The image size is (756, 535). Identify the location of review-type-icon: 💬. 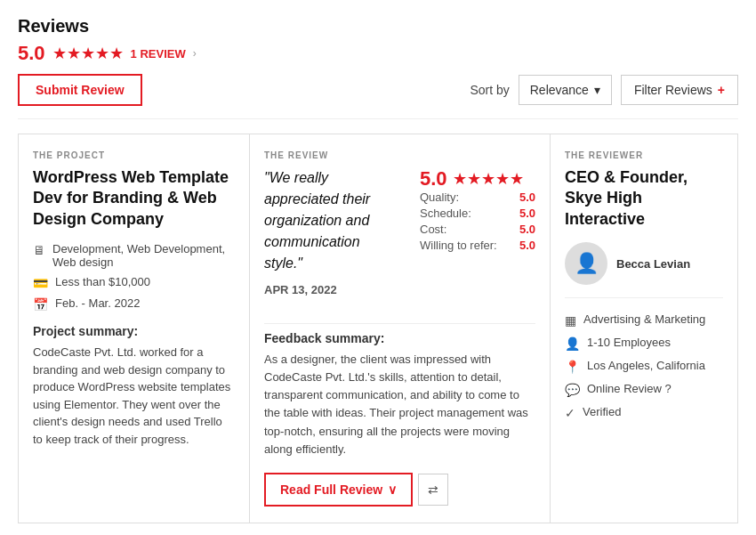
(573, 390).